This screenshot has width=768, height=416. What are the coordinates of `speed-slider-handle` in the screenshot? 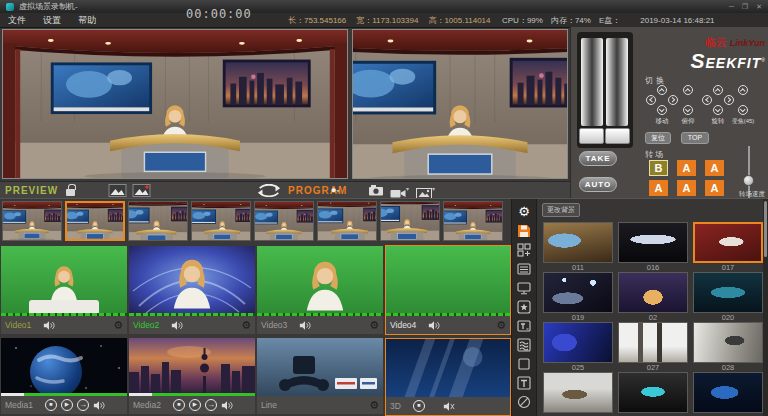 It's located at (748, 180).